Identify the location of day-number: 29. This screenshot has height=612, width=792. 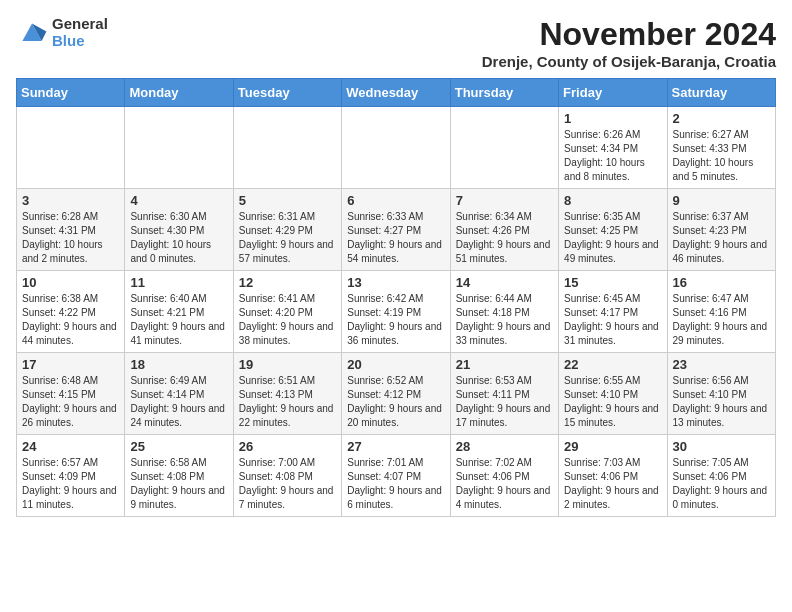
(612, 446).